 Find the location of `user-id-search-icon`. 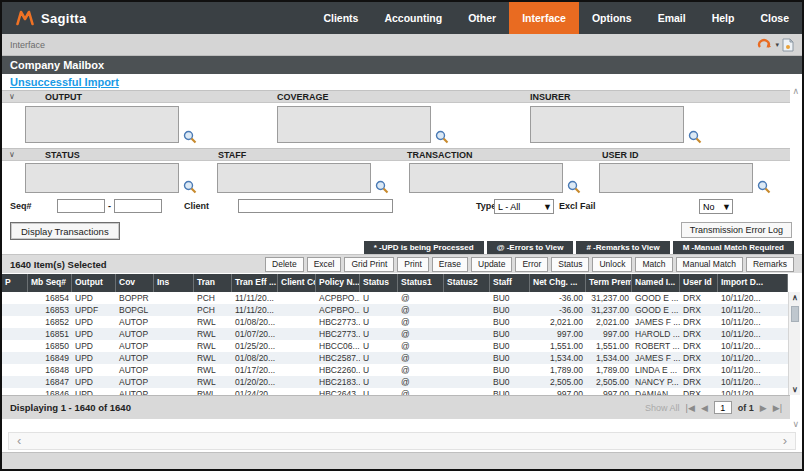

user-id-search-icon is located at coordinates (764, 187).